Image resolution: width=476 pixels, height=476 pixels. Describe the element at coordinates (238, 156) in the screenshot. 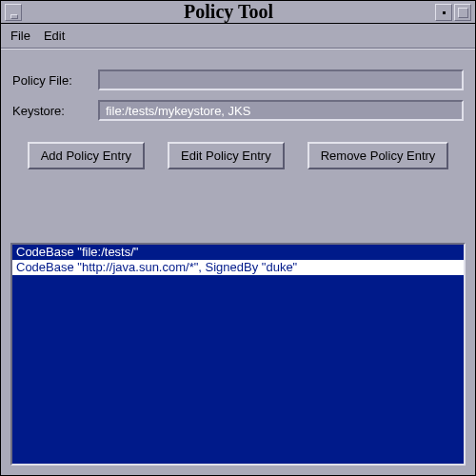

I see `button-row: Add Policy Entry Edit Policy Entry Remov…` at that location.